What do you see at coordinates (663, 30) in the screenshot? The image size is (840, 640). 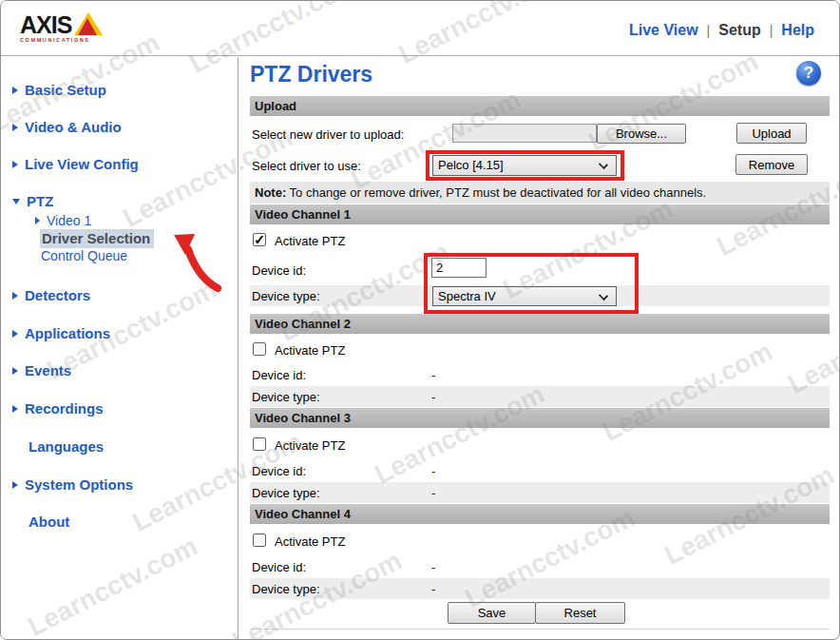 I see `live-view-link: Live View` at bounding box center [663, 30].